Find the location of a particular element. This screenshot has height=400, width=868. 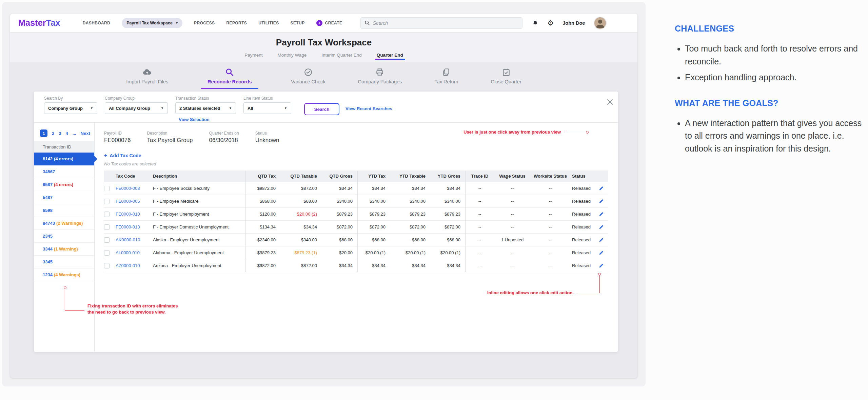

step-tax-return: Tax Return is located at coordinates (446, 80).